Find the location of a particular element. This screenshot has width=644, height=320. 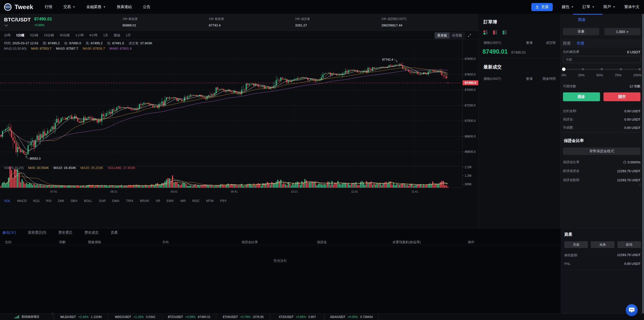

timeframe-button: 分時 is located at coordinates (7, 35).